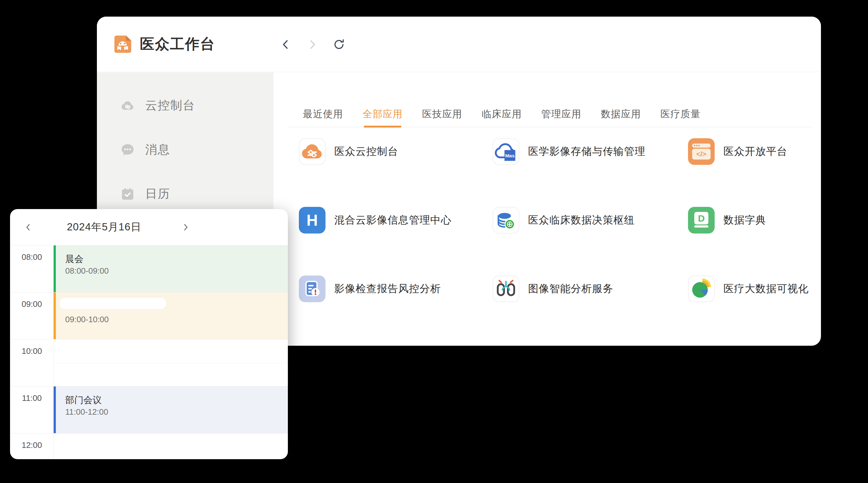 This screenshot has width=868, height=483. What do you see at coordinates (506, 152) in the screenshot?
I see `blue-cloud-mas-icon: Mas` at bounding box center [506, 152].